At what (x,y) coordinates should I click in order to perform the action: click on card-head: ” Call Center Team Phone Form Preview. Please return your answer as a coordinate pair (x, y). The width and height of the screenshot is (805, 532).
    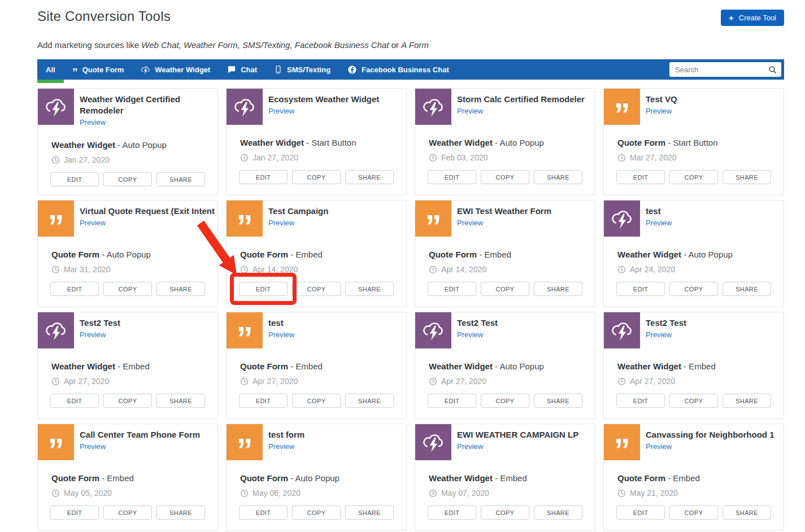
    Looking at the image, I should click on (128, 442).